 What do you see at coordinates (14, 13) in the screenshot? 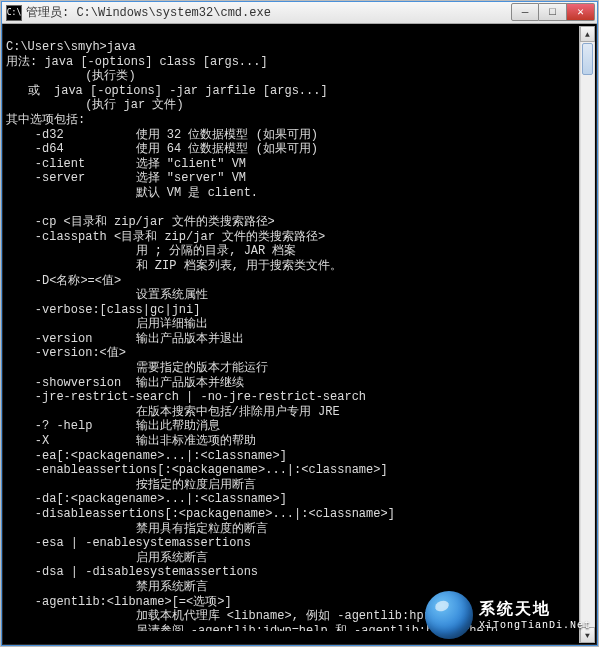
I see `cmd-icon: C:\` at bounding box center [14, 13].